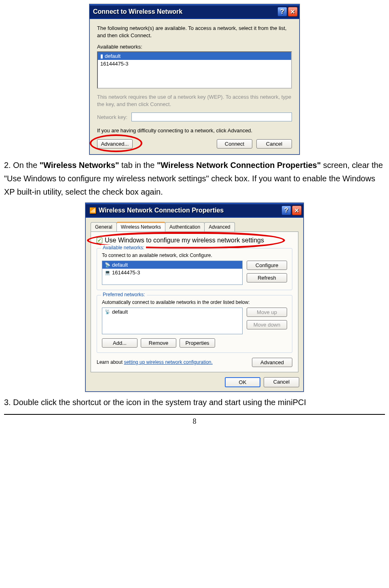 The width and height of the screenshot is (389, 588). What do you see at coordinates (99, 240) in the screenshot?
I see `use-windows-checkbox: ✓` at bounding box center [99, 240].